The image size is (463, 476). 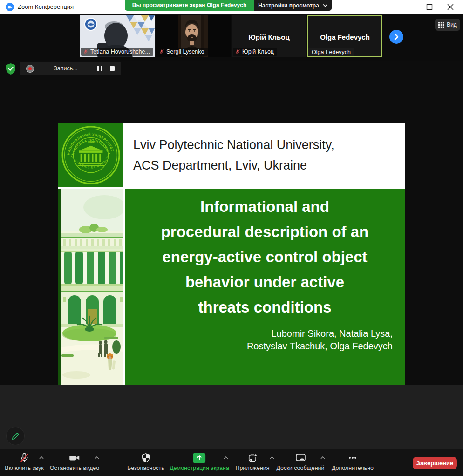 What do you see at coordinates (331, 52) in the screenshot?
I see `participant-name-badge: Olga Fedevych` at bounding box center [331, 52].